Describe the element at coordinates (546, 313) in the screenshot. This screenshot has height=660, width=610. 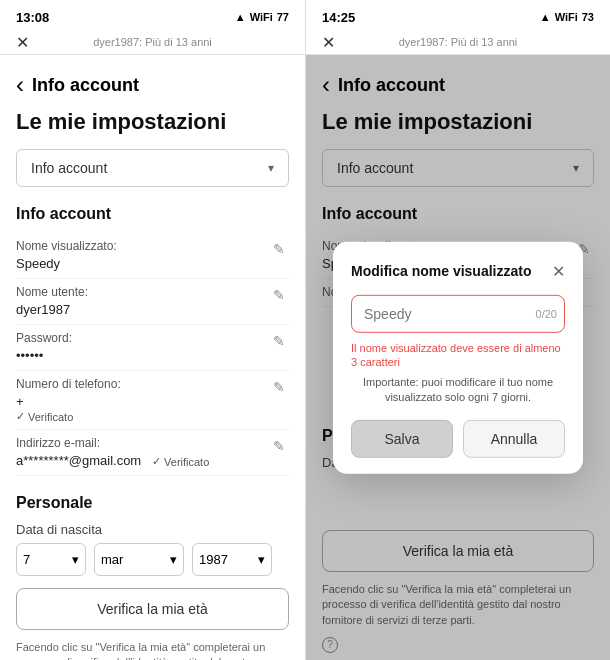
I see `char-counter: 0/20` at that location.